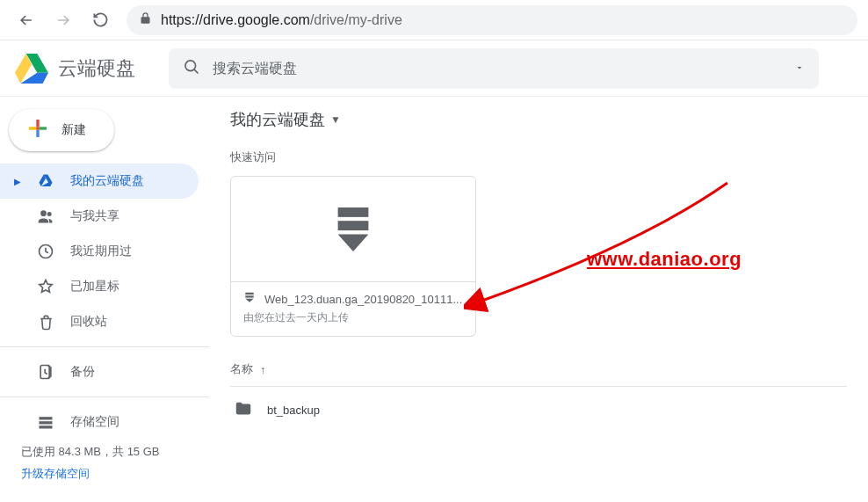 The image size is (868, 502). I want to click on quick-access-card: Web_123.duan.ga_20190820_10111... 由您在过去一…, so click(353, 257).